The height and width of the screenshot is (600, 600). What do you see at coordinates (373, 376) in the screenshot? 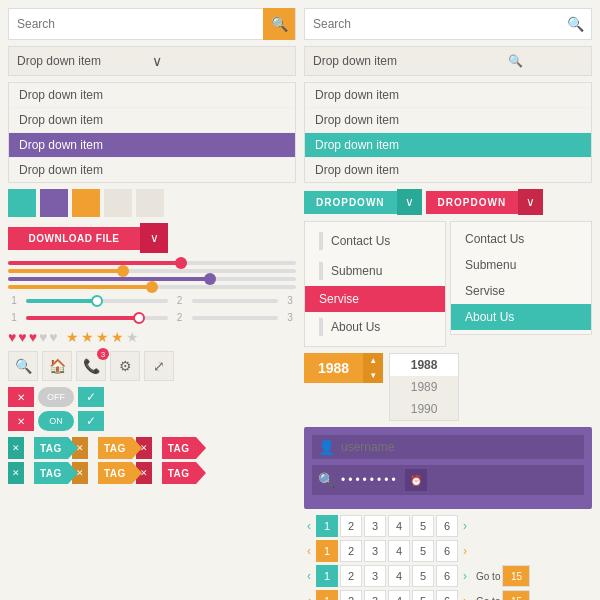
I see `number-down-btn: ▼` at bounding box center [373, 376].